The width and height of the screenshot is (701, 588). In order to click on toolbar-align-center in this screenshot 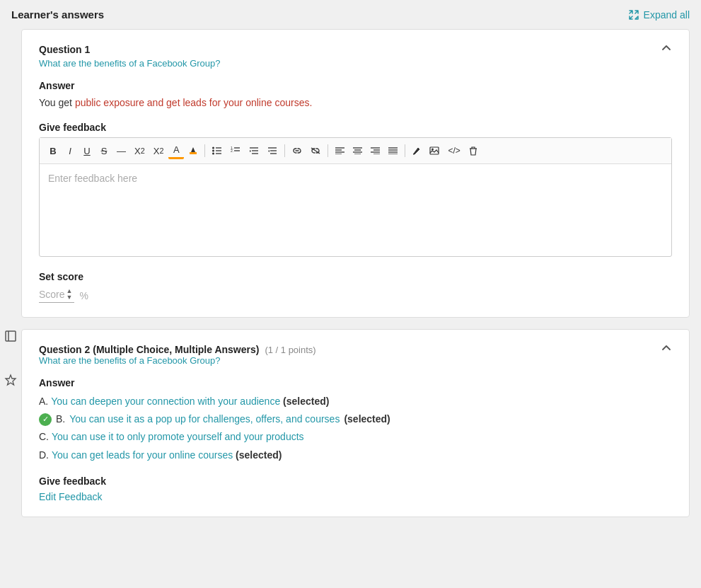, I will do `click(358, 151)`.